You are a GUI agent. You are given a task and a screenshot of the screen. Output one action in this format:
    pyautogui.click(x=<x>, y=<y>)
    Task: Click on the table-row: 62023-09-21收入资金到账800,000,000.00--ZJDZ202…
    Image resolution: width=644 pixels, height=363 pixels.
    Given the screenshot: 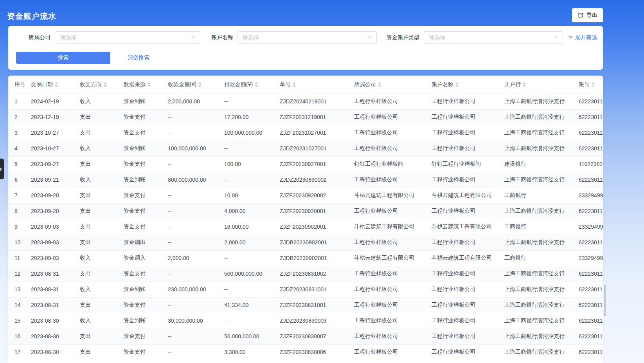 What is the action you would take?
    pyautogui.click(x=306, y=180)
    